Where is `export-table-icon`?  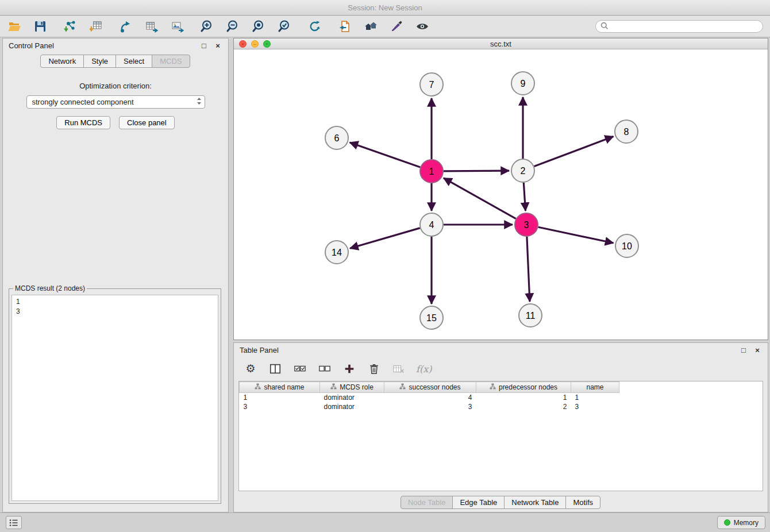
export-table-icon is located at coordinates (152, 26).